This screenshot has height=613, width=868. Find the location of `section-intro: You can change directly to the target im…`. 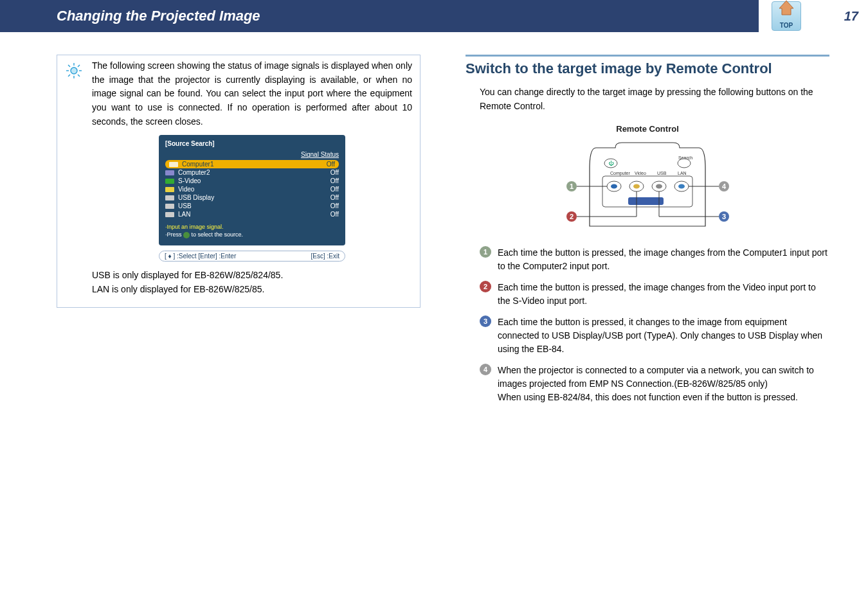

section-intro: You can change directly to the target im… is located at coordinates (655, 99).